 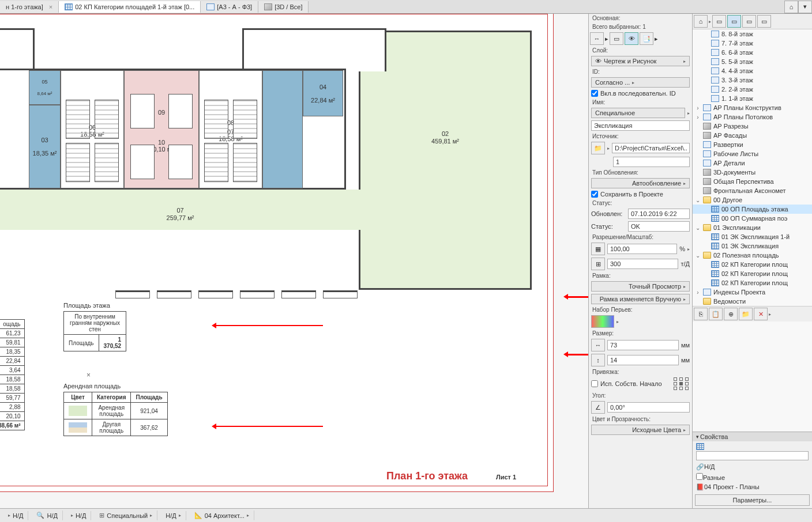 What do you see at coordinates (595, 93) in the screenshot?
I see `seq-id-checkbox` at bounding box center [595, 93].